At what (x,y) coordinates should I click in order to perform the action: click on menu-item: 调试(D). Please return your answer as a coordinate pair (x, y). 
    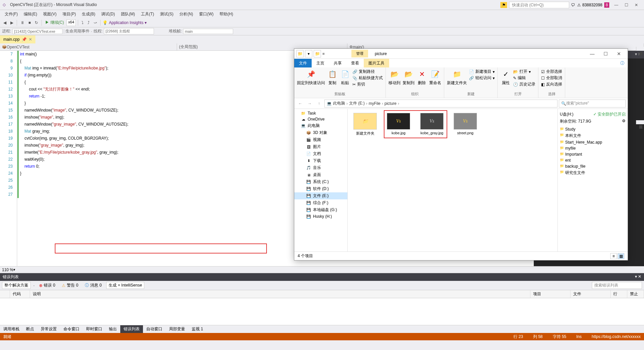
    Looking at the image, I should click on (108, 14).